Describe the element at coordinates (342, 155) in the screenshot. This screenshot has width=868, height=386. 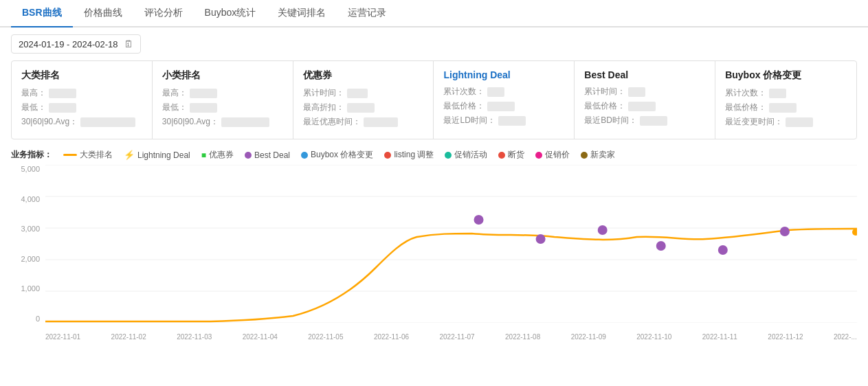
I see `legend-buybox-label: Buybox 价格变更` at that location.